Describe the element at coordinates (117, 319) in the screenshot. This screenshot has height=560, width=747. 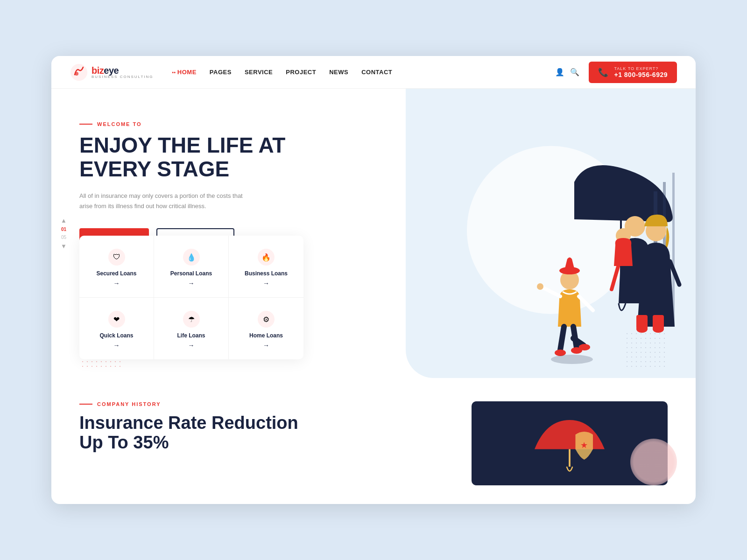
I see `quick-loans-icon: ❤` at that location.